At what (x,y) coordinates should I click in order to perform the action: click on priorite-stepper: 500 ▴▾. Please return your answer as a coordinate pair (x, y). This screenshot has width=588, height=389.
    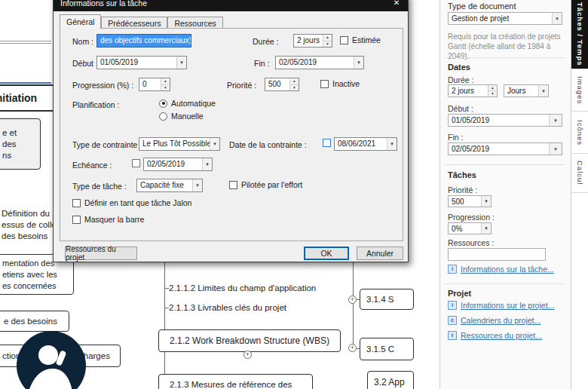
    Looking at the image, I should click on (282, 84).